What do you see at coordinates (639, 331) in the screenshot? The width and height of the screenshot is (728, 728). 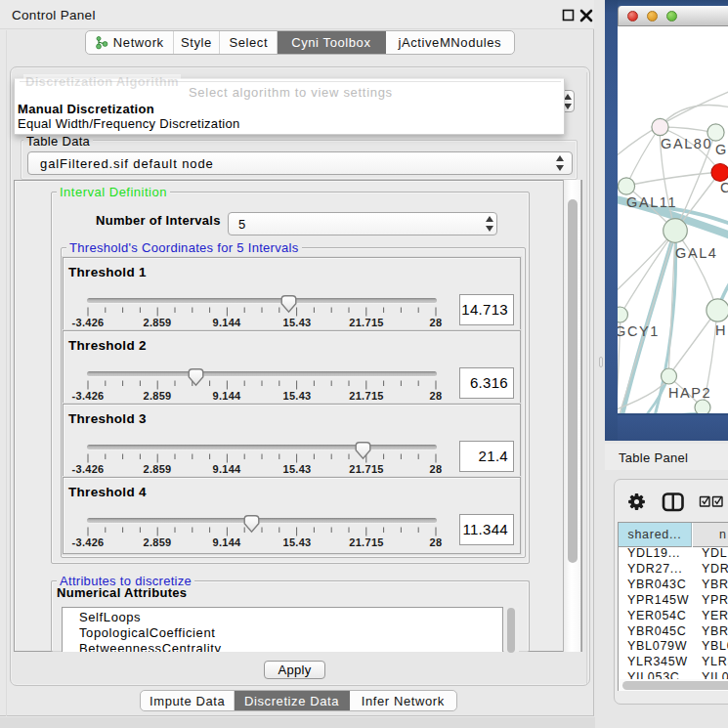 I see `svg-text: GCY1` at bounding box center [639, 331].